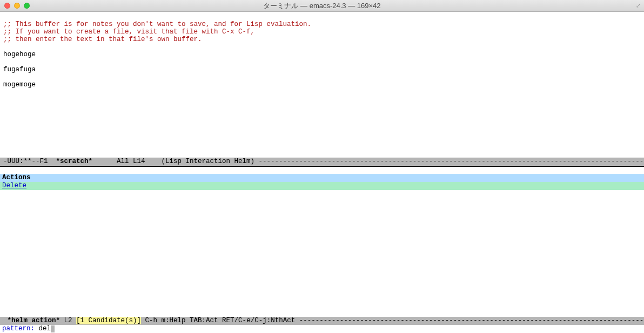 The image size is (644, 333). Describe the element at coordinates (5, 321) in the screenshot. I see `modeline-pad` at that location.